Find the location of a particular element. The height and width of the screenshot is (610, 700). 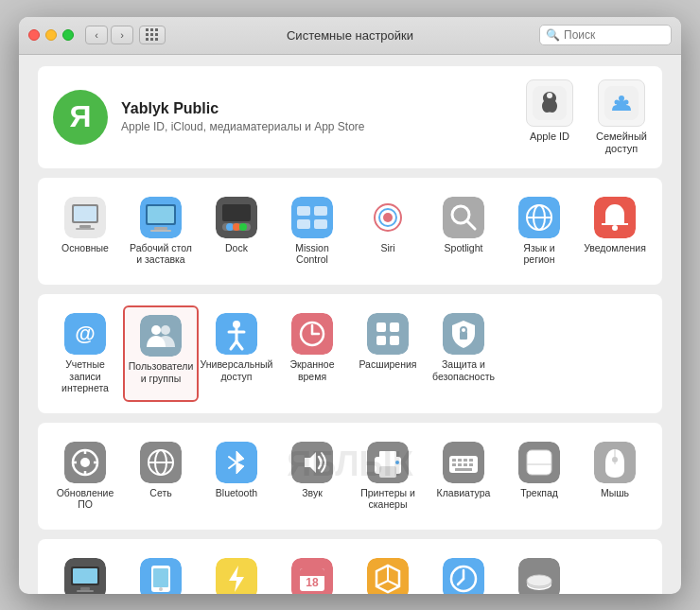

icon-datetime: 18 is located at coordinates (312, 575).